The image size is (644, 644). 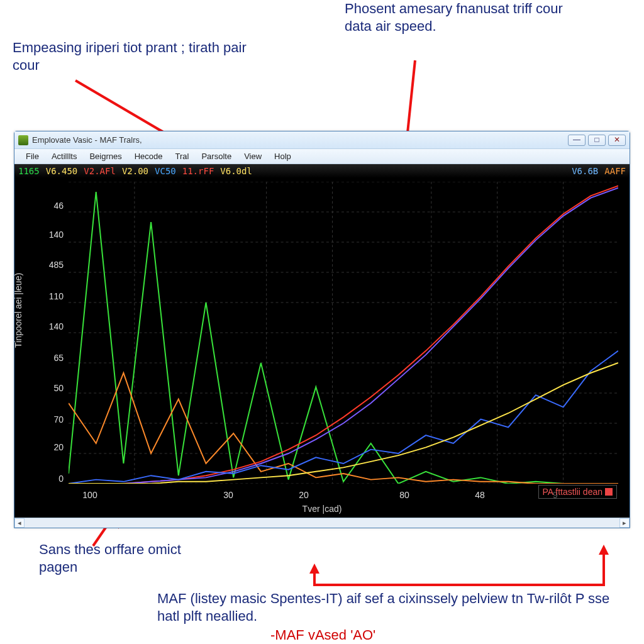 What do you see at coordinates (464, 18) in the screenshot?
I see `annotation-top-right: Phosent amesary fnanusat triff cour data…` at bounding box center [464, 18].